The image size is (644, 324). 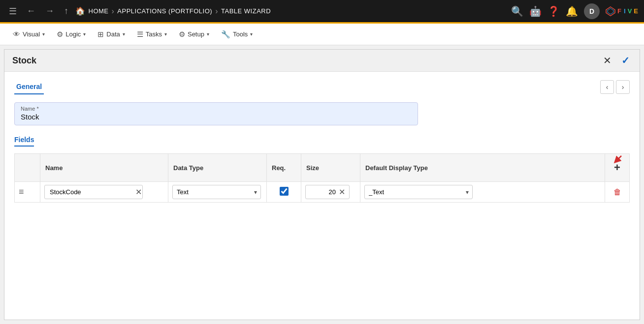 I want to click on logic-label: Logic, so click(x=73, y=34).